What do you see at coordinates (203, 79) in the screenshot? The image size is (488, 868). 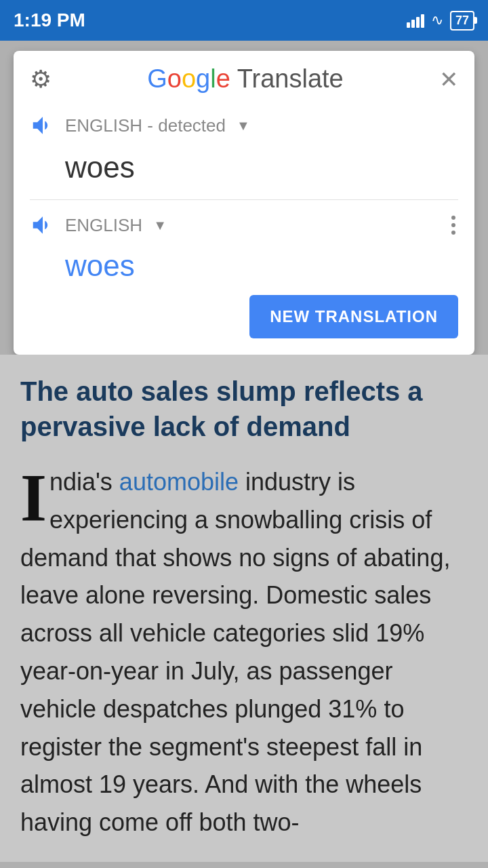 I see `title-letter-g2: g` at bounding box center [203, 79].